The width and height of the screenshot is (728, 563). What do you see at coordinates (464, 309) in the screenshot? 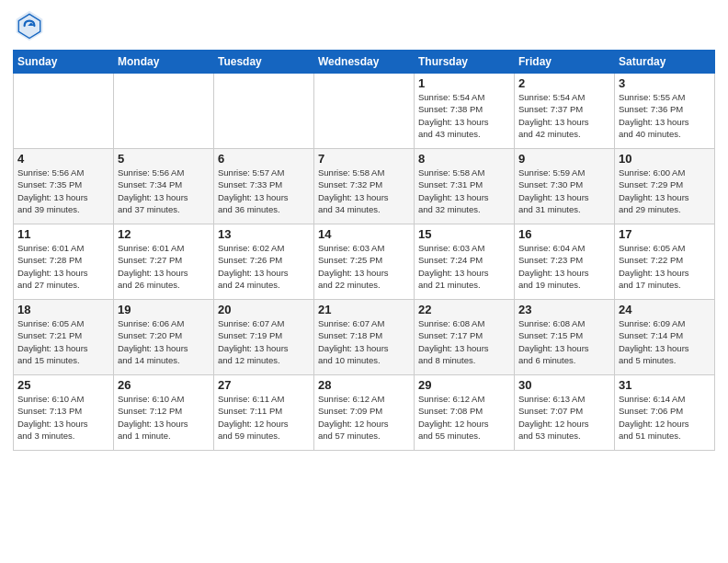
I see `day-number: 22` at bounding box center [464, 309].